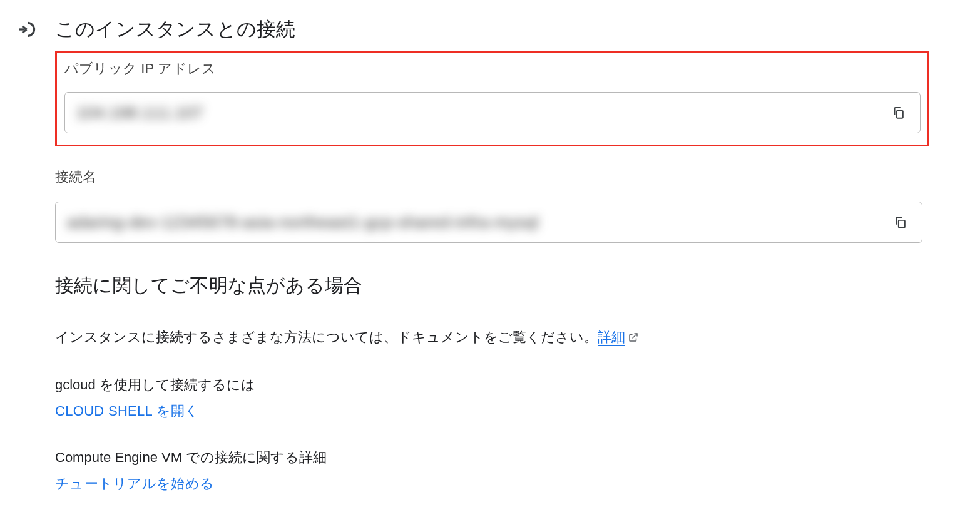 The image size is (980, 532). Describe the element at coordinates (611, 338) in the screenshot. I see `details-link: 詳細` at that location.